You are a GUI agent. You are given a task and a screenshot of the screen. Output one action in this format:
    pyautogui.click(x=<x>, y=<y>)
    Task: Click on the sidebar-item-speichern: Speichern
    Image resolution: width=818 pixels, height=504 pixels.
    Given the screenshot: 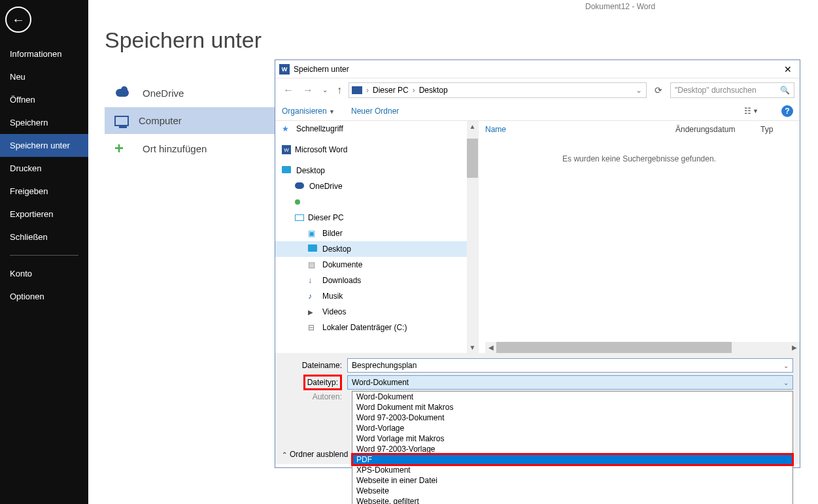 What is the action you would take?
    pyautogui.click(x=44, y=123)
    